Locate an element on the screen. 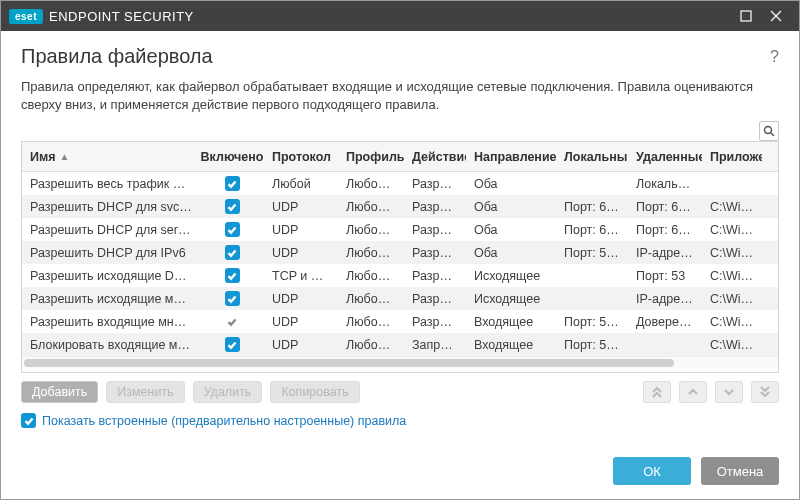  cell-local: Порт: 67,68 is located at coordinates (592, 230).